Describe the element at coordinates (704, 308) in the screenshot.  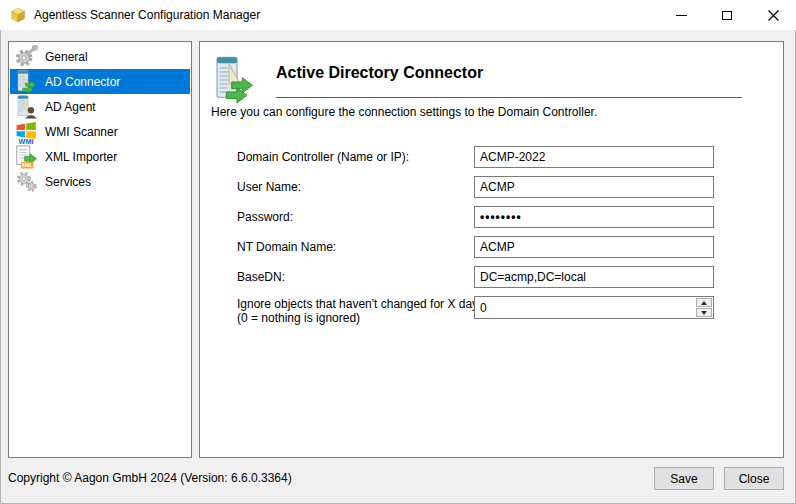
I see `spinner-buttons` at that location.